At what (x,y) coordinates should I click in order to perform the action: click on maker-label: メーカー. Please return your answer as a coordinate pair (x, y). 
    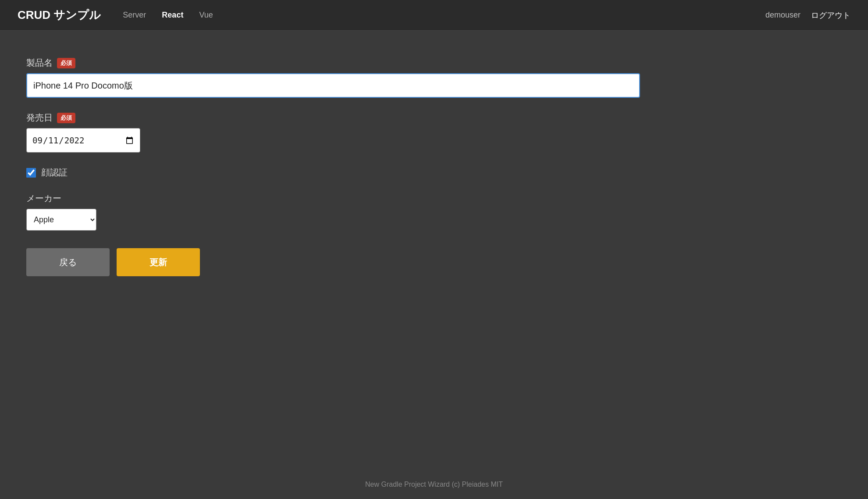
    Looking at the image, I should click on (434, 198).